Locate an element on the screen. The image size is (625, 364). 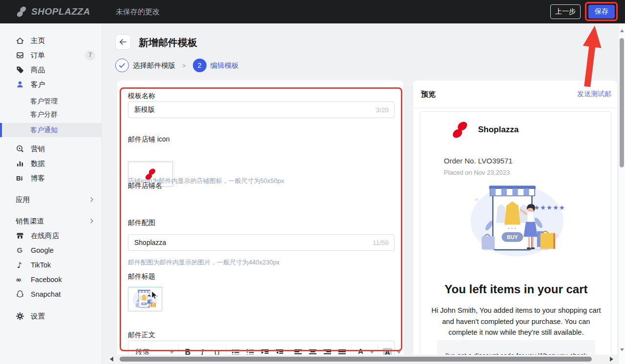
previous-step-button: 上一步 is located at coordinates (565, 12).